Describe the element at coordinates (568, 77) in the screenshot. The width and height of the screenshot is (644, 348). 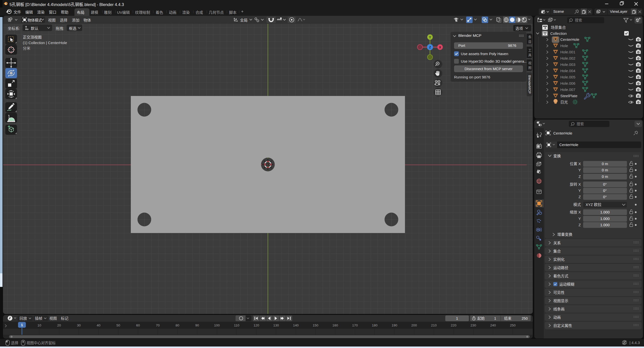
I see `svg-text: Hole.005` at that location.